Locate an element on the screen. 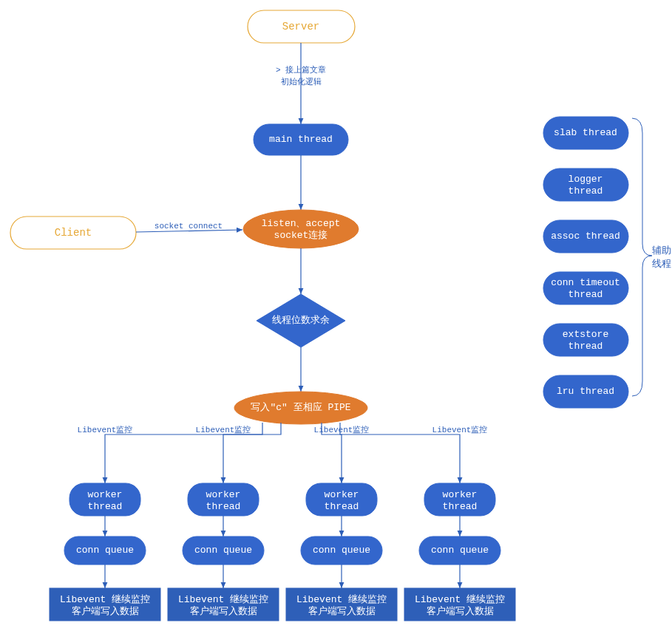 This screenshot has height=634, width=672. libevent-watch-2: Libevent监控 is located at coordinates (342, 430).